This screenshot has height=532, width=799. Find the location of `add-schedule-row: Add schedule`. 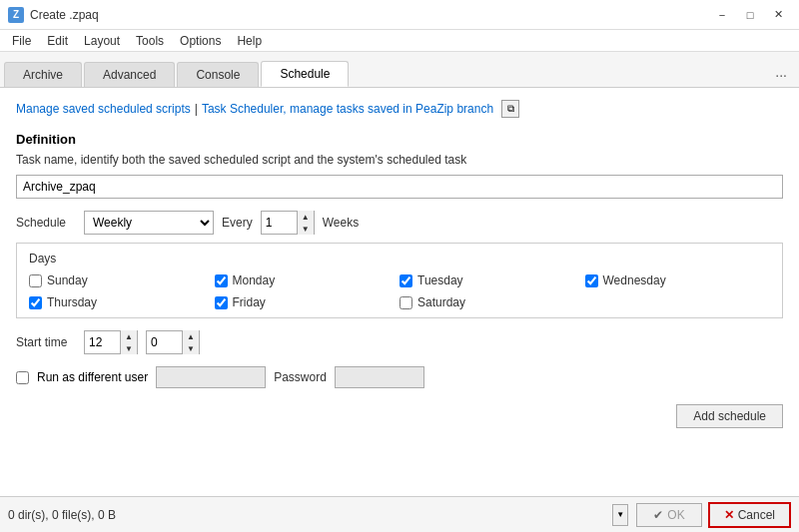

add-schedule-row: Add schedule is located at coordinates (400, 416).